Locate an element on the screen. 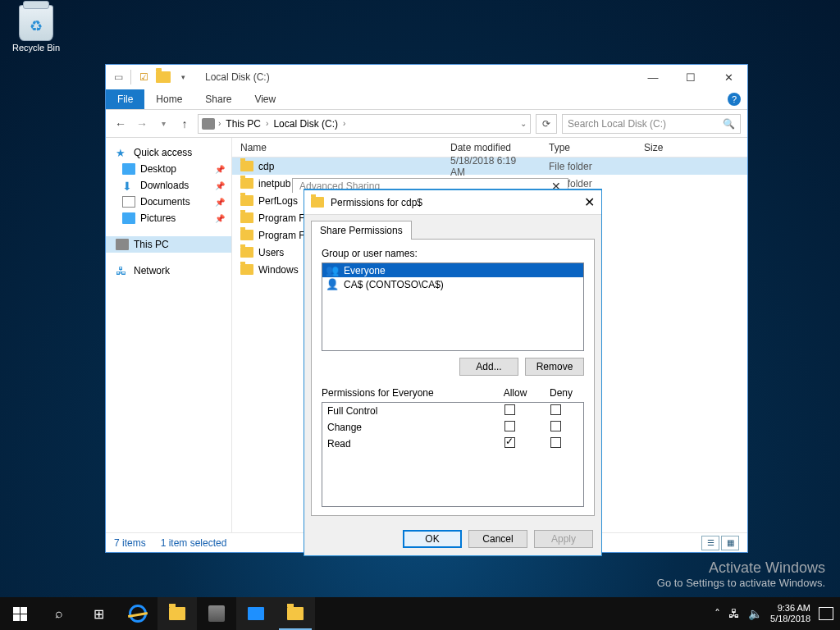 This screenshot has width=840, height=630. taskbar-server-manager is located at coordinates (217, 614).